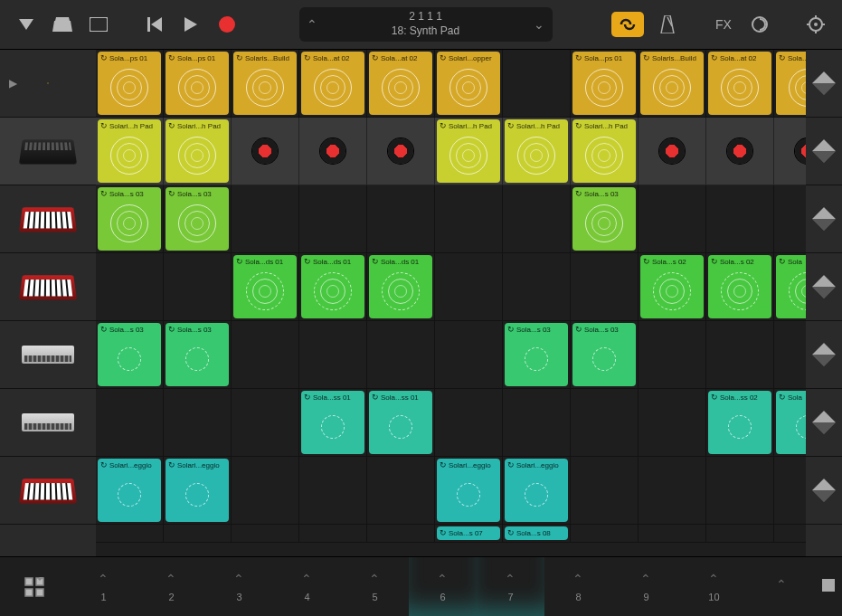 The height and width of the screenshot is (616, 842). Describe the element at coordinates (426, 24) in the screenshot. I see `lcd-display: ⌃ 2 1 1 1 18: Synth Pad ⌄` at that location.